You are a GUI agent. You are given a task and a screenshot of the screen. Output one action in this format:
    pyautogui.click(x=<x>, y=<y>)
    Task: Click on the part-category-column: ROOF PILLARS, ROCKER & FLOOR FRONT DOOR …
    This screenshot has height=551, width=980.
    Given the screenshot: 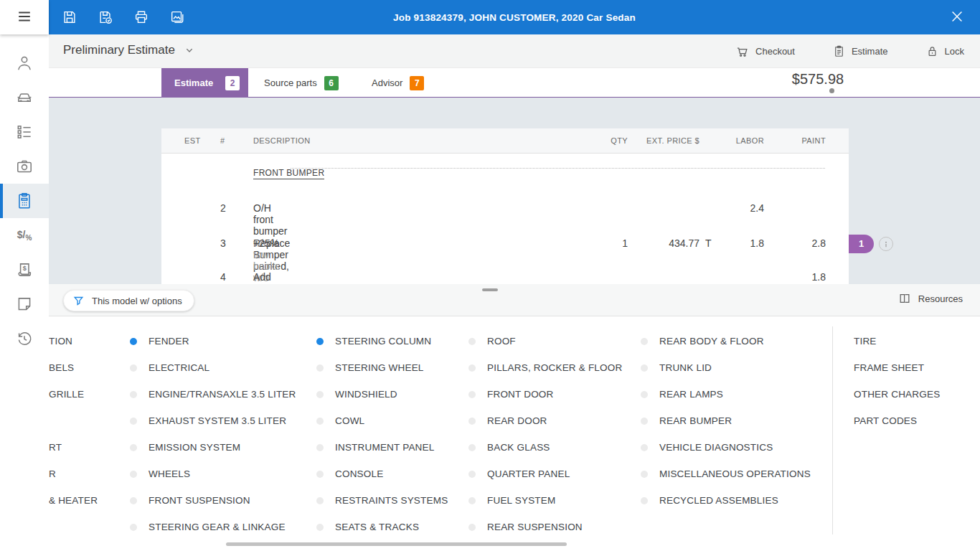 What is the action you would take?
    pyautogui.click(x=545, y=434)
    